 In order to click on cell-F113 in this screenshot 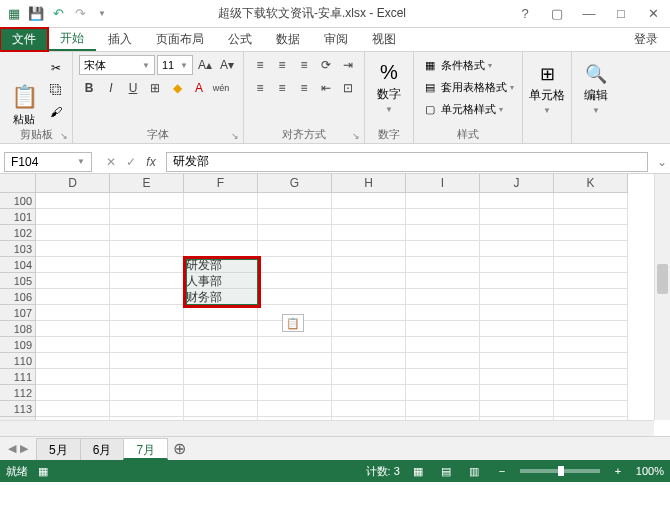, I will do `click(221, 409)`.